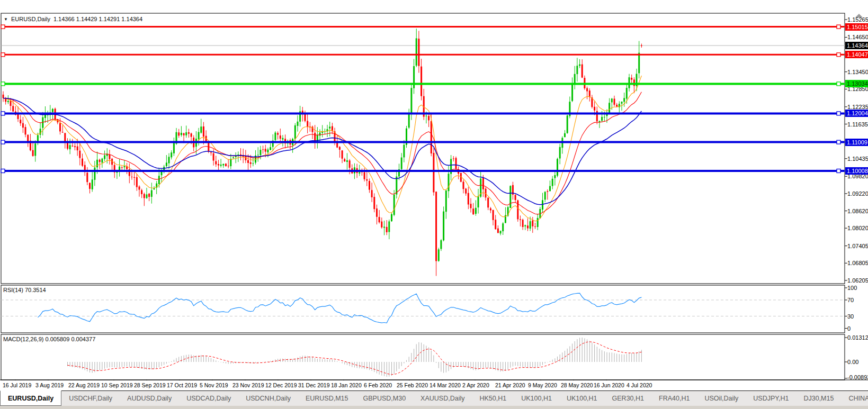 The width and height of the screenshot is (868, 409). Describe the element at coordinates (857, 46) in the screenshot. I see `current-price-label: 1.14364` at that location.